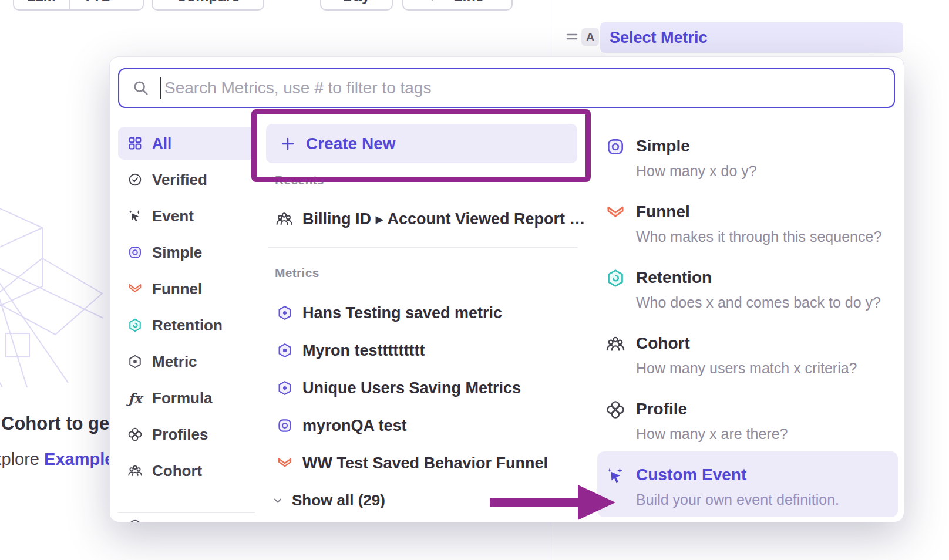  Describe the element at coordinates (135, 398) in the screenshot. I see `formula-icon: ƒx` at that location.